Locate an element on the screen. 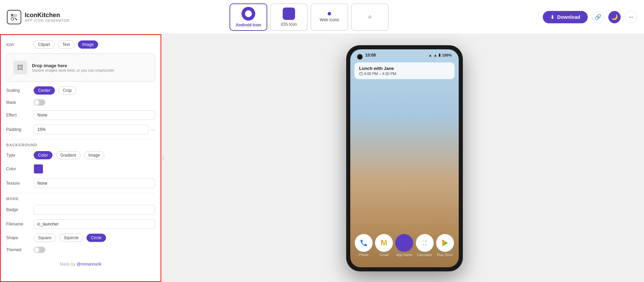 The image size is (644, 282). footer-link: @romannurik is located at coordinates (89, 264).